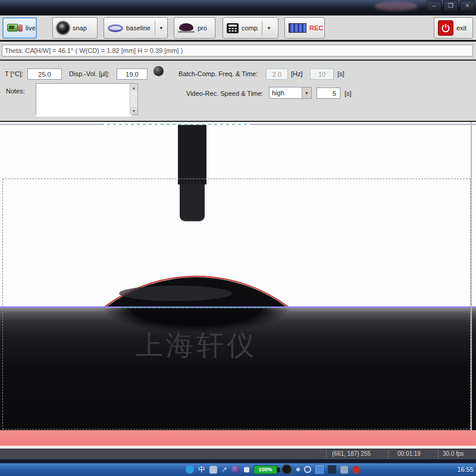  Describe the element at coordinates (80, 28) in the screenshot. I see `snap-button-label: snap` at that location.